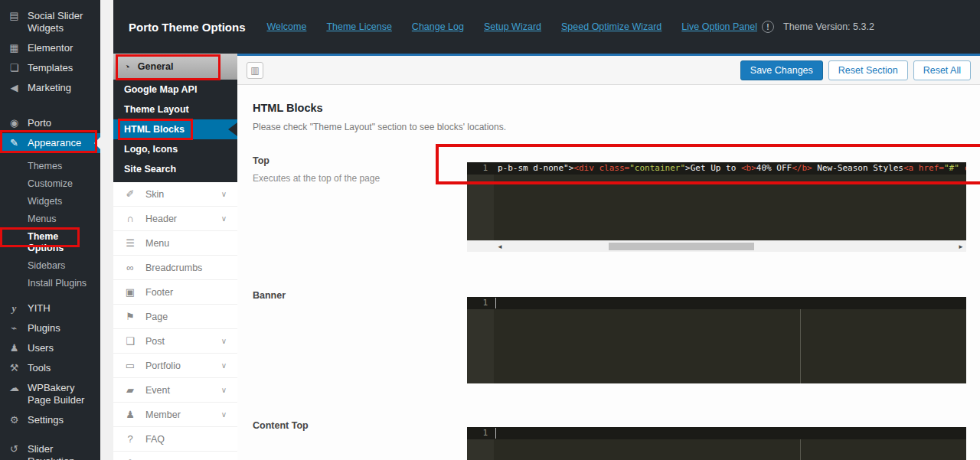 Image resolution: width=980 pixels, height=460 pixels. What do you see at coordinates (868, 70) in the screenshot?
I see `reset-section-button: Reset Section` at bounding box center [868, 70].